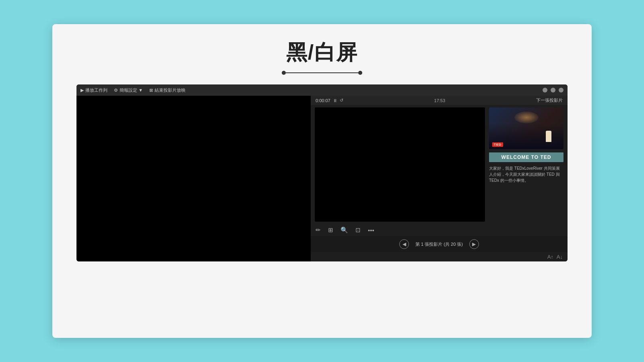 Image resolution: width=644 pixels, height=362 pixels. What do you see at coordinates (322, 54) in the screenshot?
I see `title-section: 黑/白屏` at bounding box center [322, 54].